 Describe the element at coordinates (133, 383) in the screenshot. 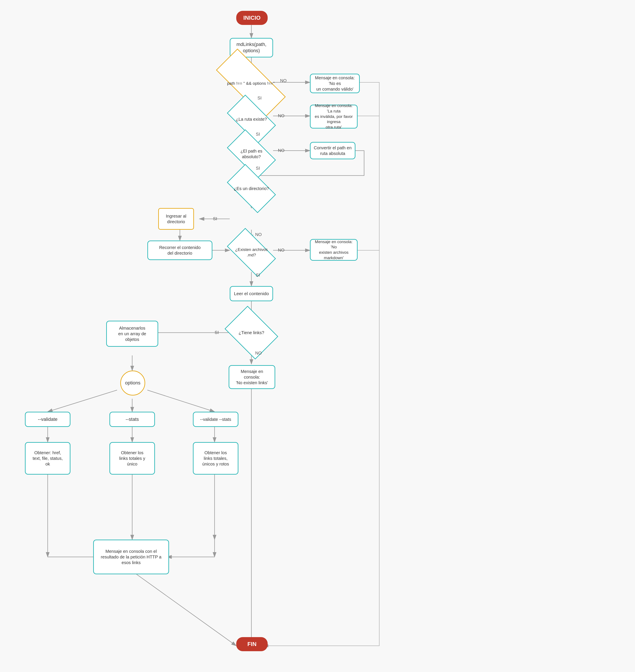

I see `node-options: options` at that location.